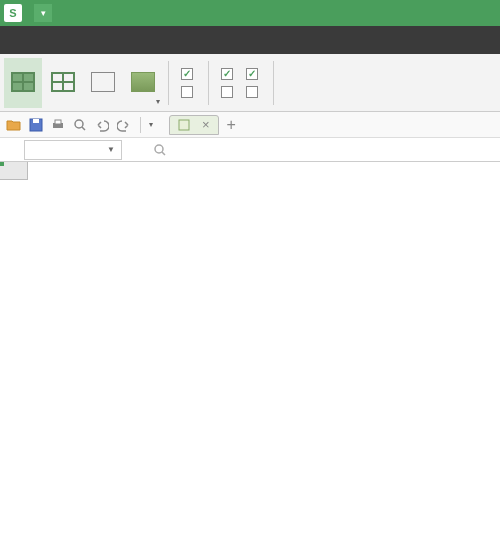 This screenshot has width=500, height=533. What do you see at coordinates (160, 150) in the screenshot?
I see `search-icon` at bounding box center [160, 150].